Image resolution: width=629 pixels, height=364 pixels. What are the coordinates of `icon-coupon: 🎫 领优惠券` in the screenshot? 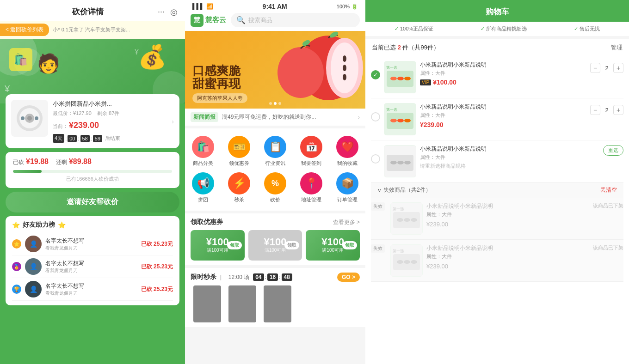 It's located at (239, 152).